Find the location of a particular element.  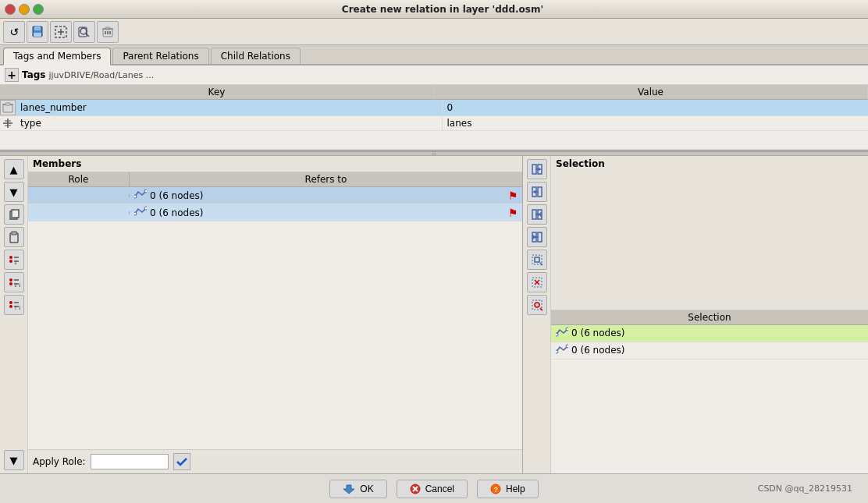

member-row-0-text: 0 (6 nodes) is located at coordinates (176, 196).